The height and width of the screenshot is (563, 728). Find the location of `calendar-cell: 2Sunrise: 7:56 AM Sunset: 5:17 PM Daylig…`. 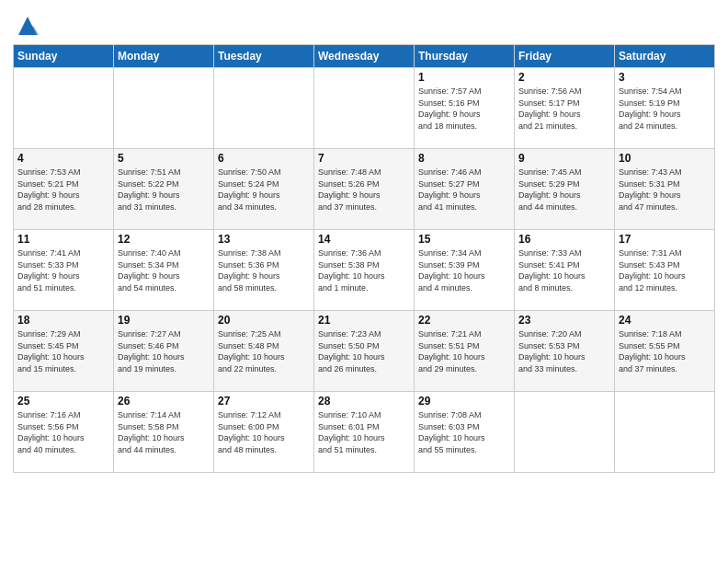

calendar-cell: 2Sunrise: 7:56 AM Sunset: 5:17 PM Daylig… is located at coordinates (564, 109).